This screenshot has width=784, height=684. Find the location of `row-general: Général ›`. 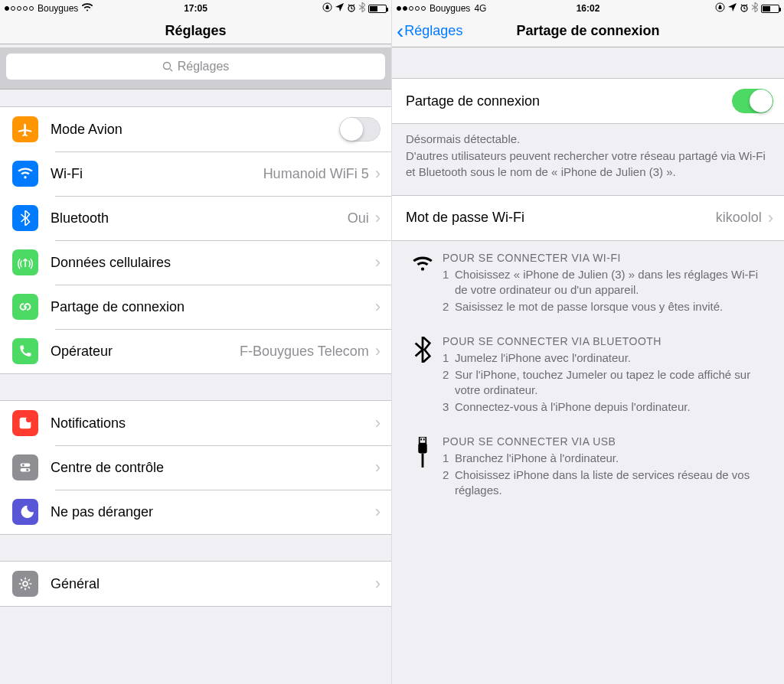

row-general: Général › is located at coordinates (196, 584).